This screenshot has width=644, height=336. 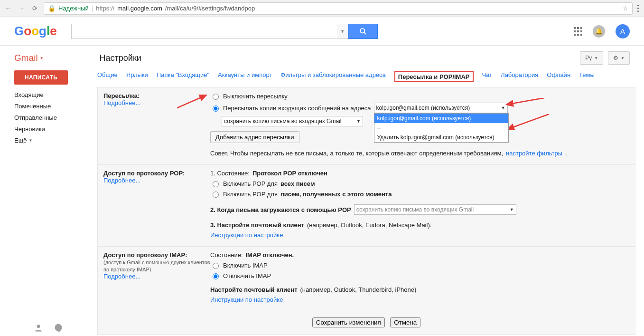 What do you see at coordinates (366, 322) in the screenshot?
I see `save-row: Сохранить изменения Отмена` at bounding box center [366, 322].